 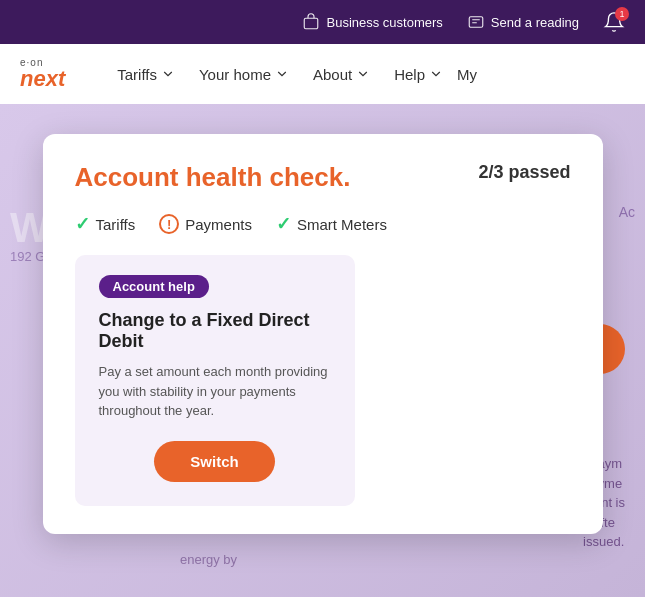 I want to click on inner-card-body: Pay a set amount each month providing yo…, so click(x=215, y=392).